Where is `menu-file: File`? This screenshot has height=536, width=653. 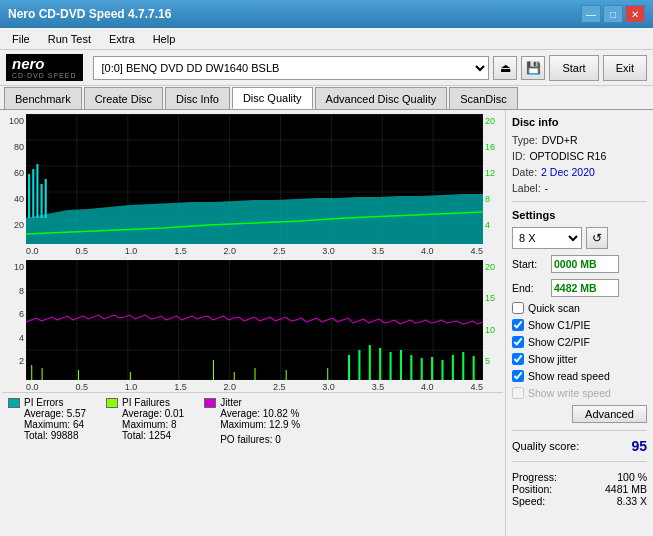
menu-file: File is located at coordinates (21, 39).